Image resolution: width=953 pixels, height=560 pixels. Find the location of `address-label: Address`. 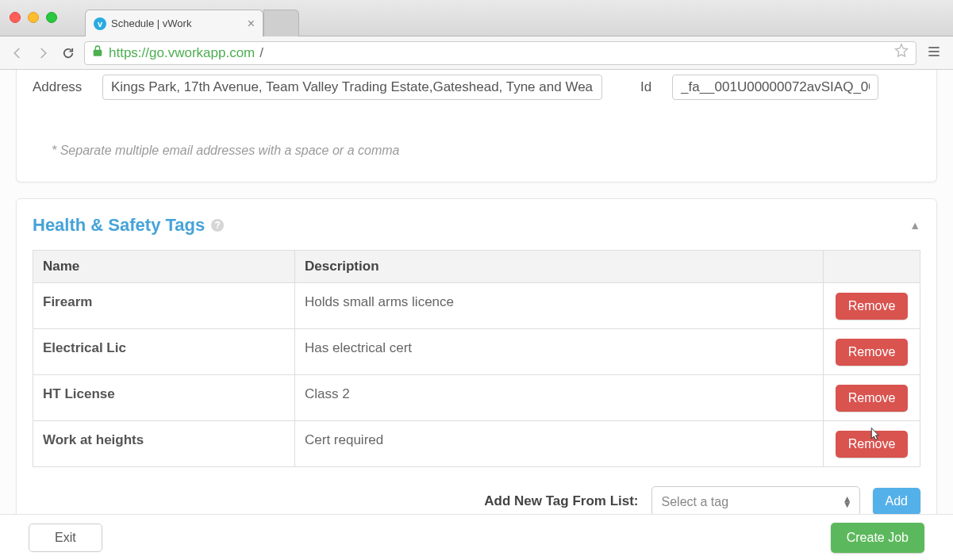

address-label: Address is located at coordinates (60, 87).